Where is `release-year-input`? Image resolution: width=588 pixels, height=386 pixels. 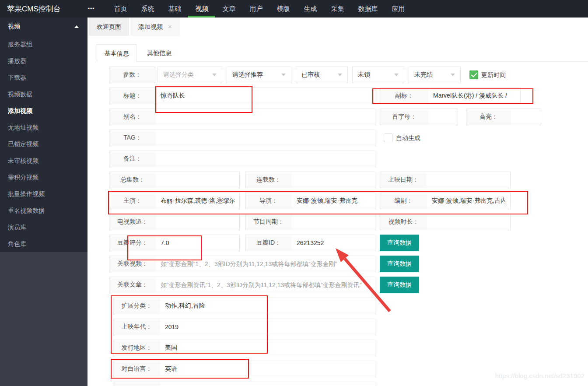
release-year-input is located at coordinates (268, 327).